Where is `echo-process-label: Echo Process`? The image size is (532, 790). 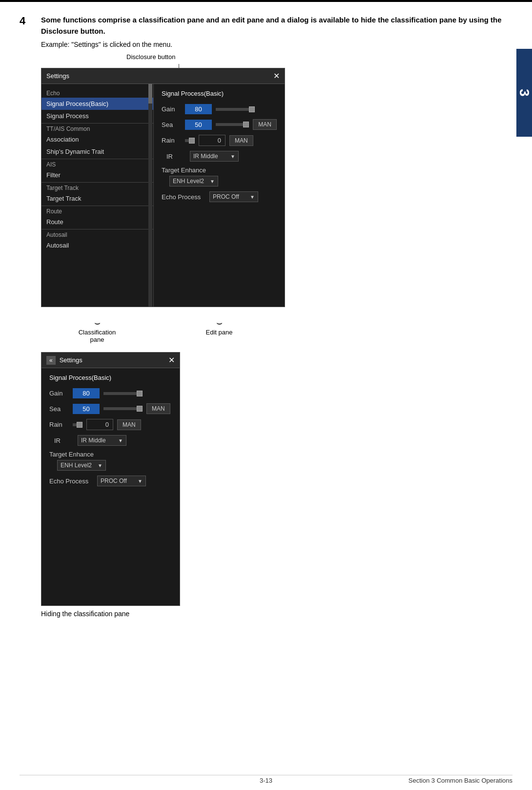 echo-process-label: Echo Process is located at coordinates (184, 197).